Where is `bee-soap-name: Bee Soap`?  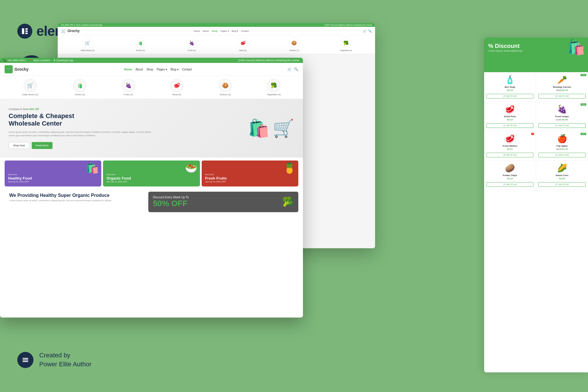 bee-soap-name: Bee Soap is located at coordinates (510, 87).